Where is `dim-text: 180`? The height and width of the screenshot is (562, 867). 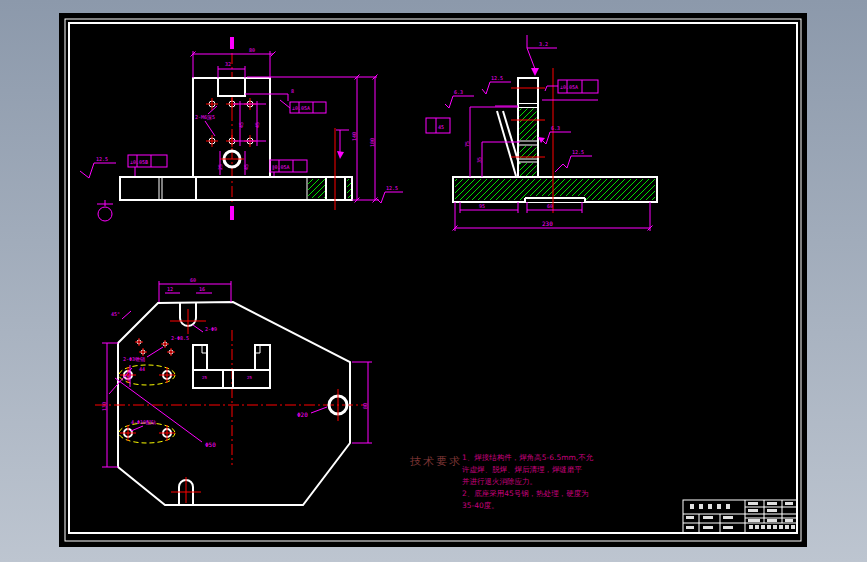
dim-text: 180 is located at coordinates (372, 142).